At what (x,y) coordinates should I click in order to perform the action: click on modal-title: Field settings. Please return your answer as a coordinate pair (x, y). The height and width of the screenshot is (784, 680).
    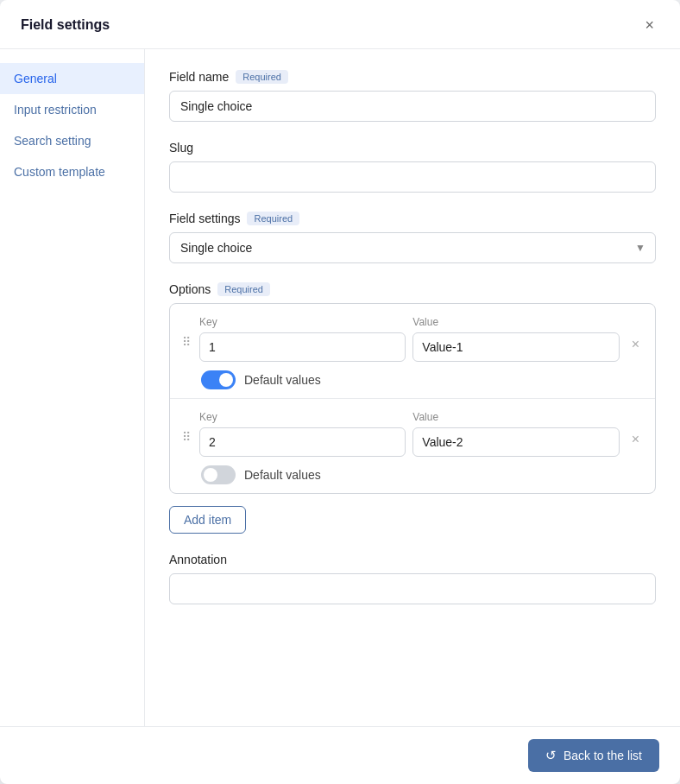
    Looking at the image, I should click on (66, 25).